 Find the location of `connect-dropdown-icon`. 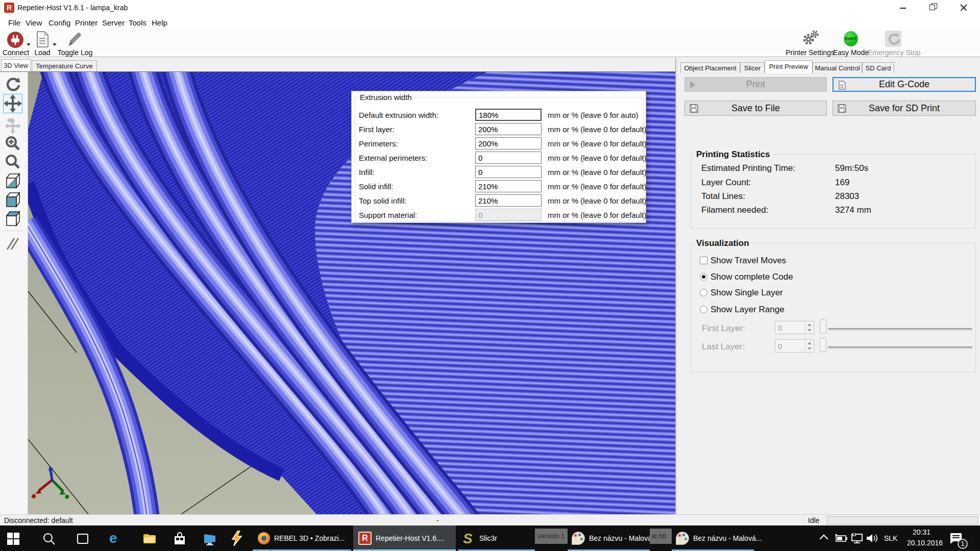

connect-dropdown-icon is located at coordinates (29, 45).